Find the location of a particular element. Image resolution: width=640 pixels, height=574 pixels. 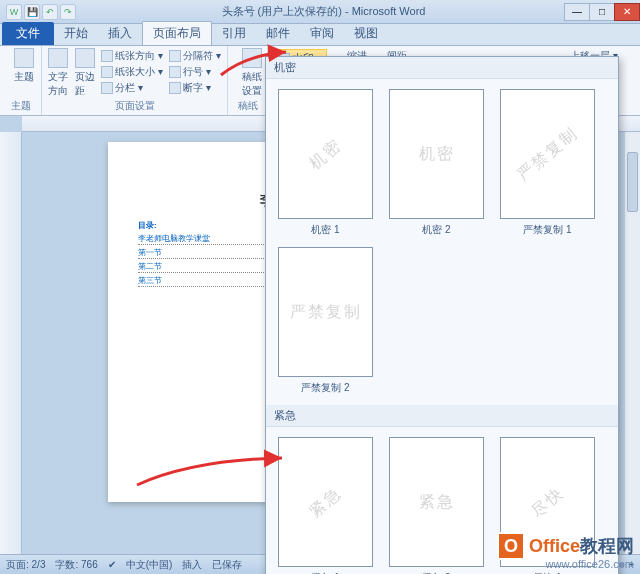

tab-review: 审阅 is located at coordinates (322, 34).